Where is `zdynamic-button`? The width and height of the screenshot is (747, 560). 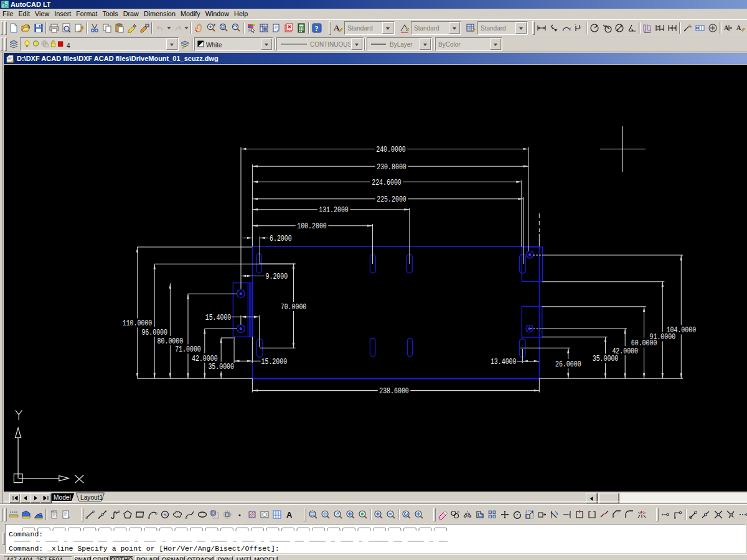
zdynamic-button is located at coordinates (326, 515).